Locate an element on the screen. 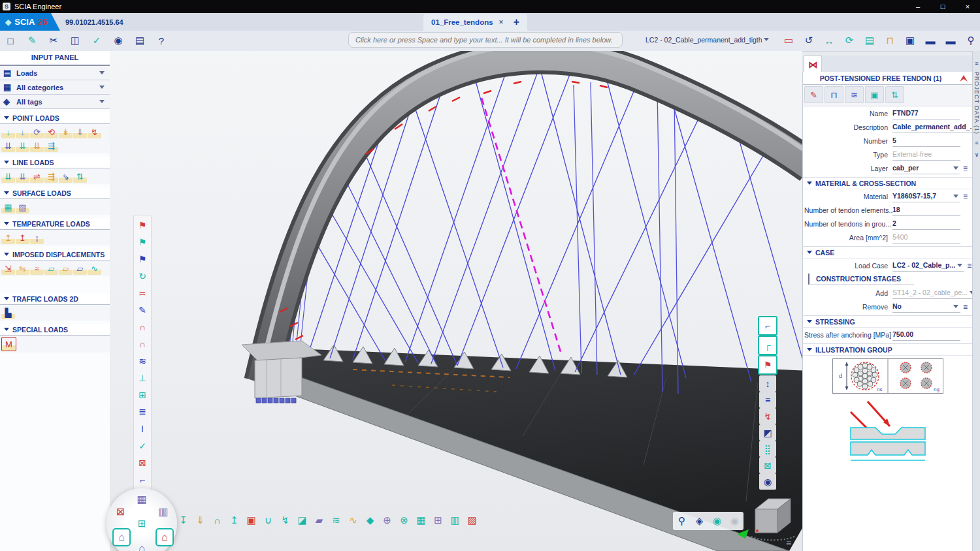 This screenshot has width=980, height=551. free-point-force-icon: ↡ is located at coordinates (65, 132).